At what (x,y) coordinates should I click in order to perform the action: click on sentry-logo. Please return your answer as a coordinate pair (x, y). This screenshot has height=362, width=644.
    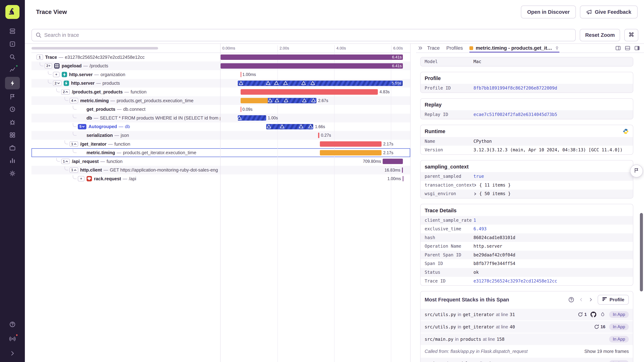
    Looking at the image, I should click on (12, 12).